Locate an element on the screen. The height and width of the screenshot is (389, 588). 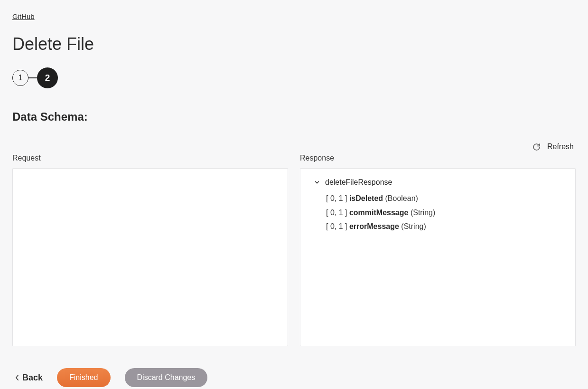
back-button: Back is located at coordinates (29, 378).